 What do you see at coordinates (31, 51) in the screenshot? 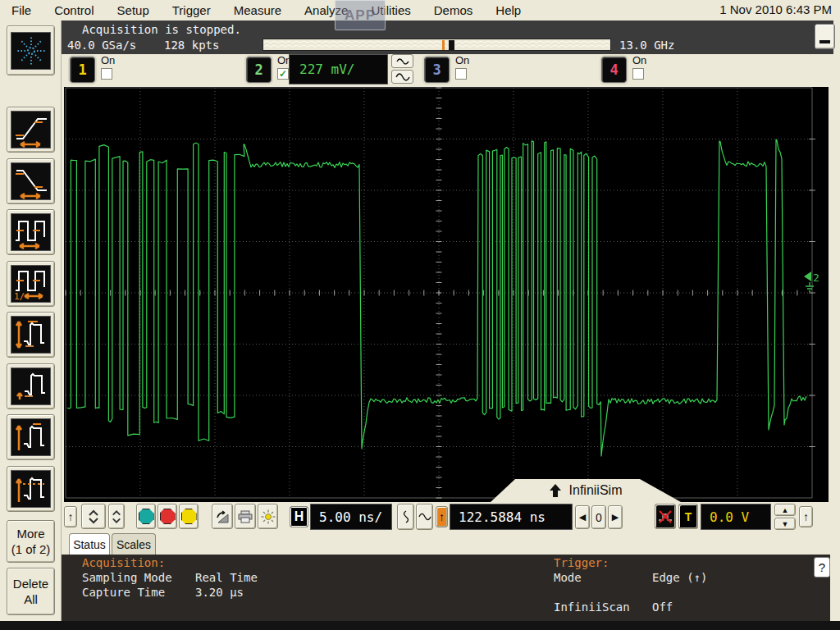
I see `app-logo-icon` at bounding box center [31, 51].